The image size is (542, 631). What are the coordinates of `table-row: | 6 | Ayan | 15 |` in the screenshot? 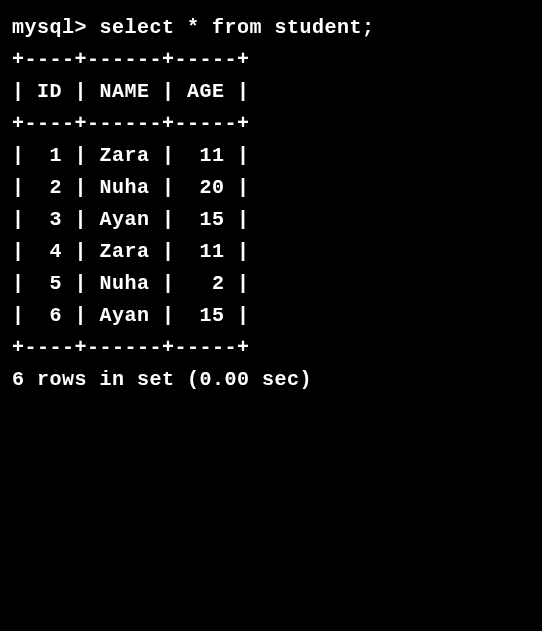 It's located at (271, 316).